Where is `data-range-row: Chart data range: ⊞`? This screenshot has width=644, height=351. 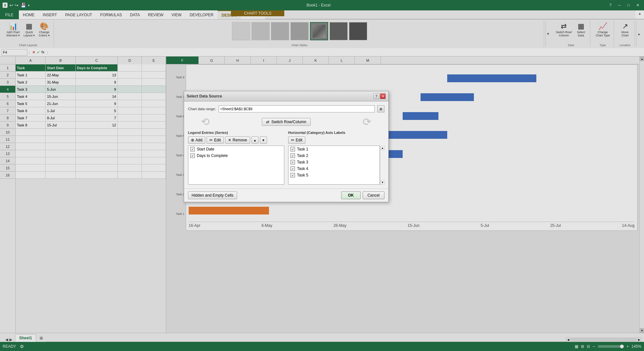
data-range-row: Chart data range: ⊞ is located at coordinates (286, 109).